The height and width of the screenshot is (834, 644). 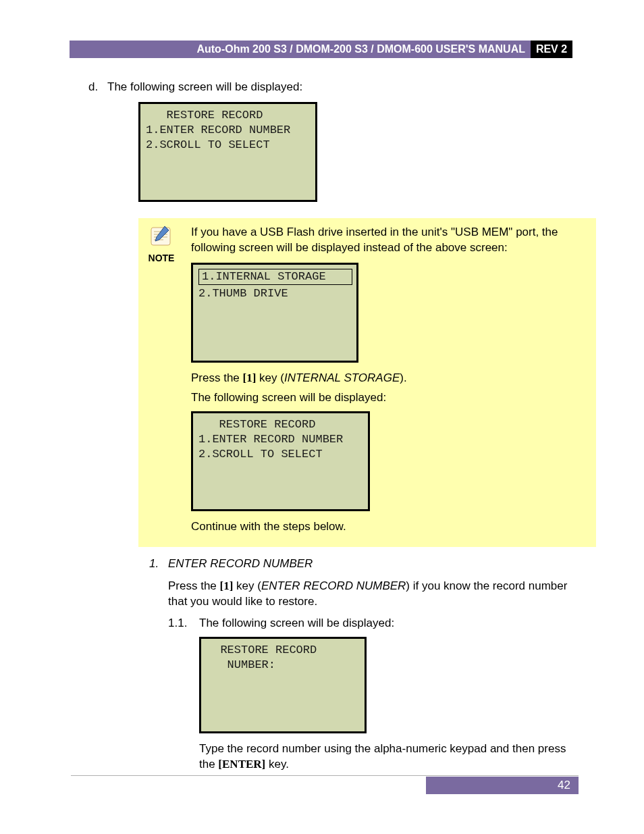 I want to click on lcd-screen-3: RESTORE RECORD 1.ENTER RECORD NUMBER 2.S…, so click(x=281, y=461).